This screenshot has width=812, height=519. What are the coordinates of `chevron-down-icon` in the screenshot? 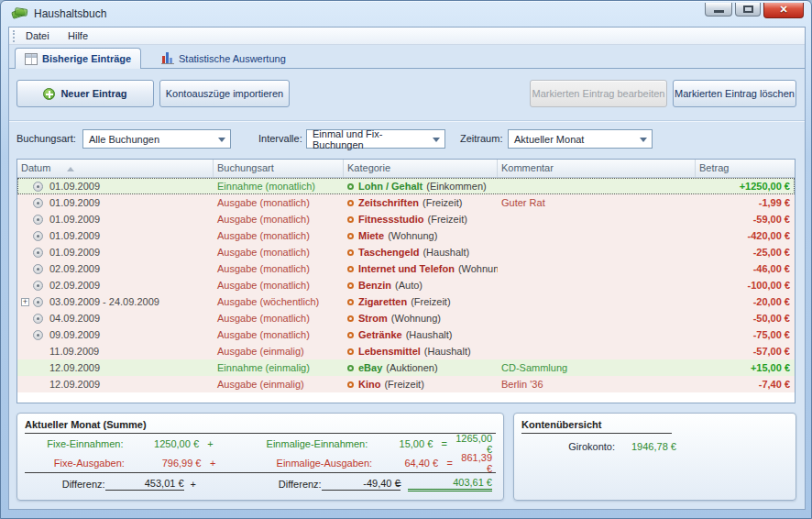 It's located at (436, 139).